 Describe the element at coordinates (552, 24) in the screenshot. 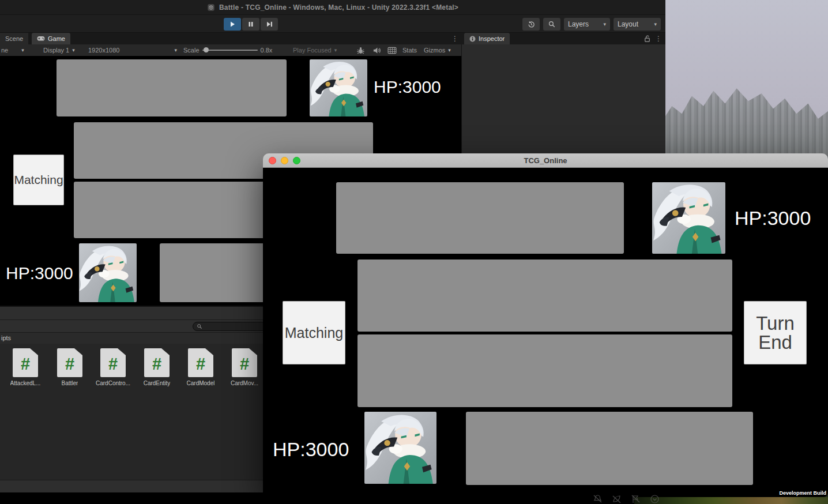

I see `search-button` at that location.